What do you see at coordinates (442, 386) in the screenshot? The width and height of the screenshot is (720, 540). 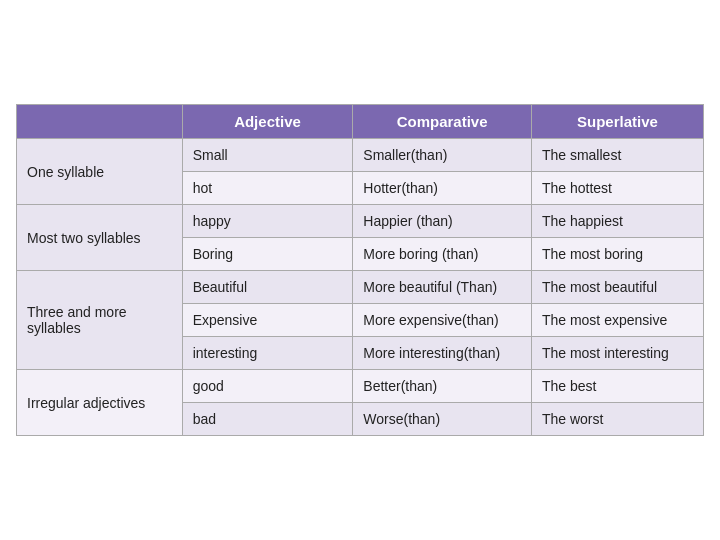 I see `comparative-cell: Better(than)` at bounding box center [442, 386].